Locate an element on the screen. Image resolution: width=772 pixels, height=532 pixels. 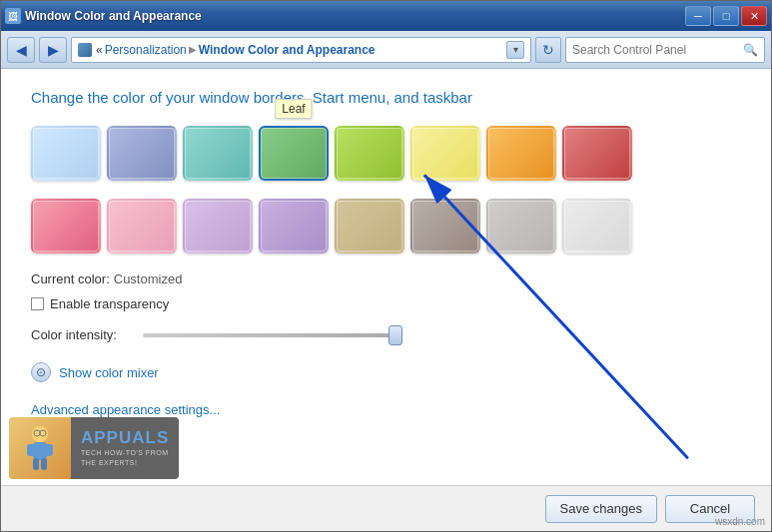
intensity-slider-track is located at coordinates (273, 335).